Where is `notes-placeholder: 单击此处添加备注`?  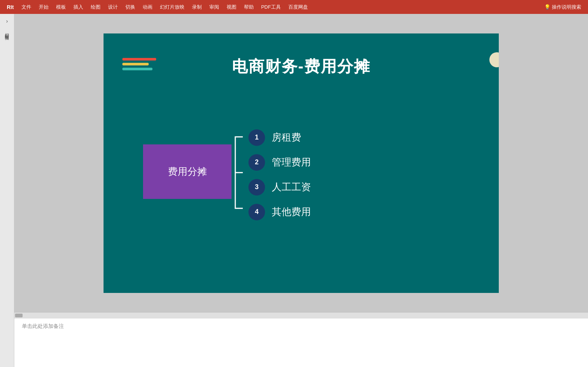
notes-placeholder: 单击此处添加备注 is located at coordinates (301, 326).